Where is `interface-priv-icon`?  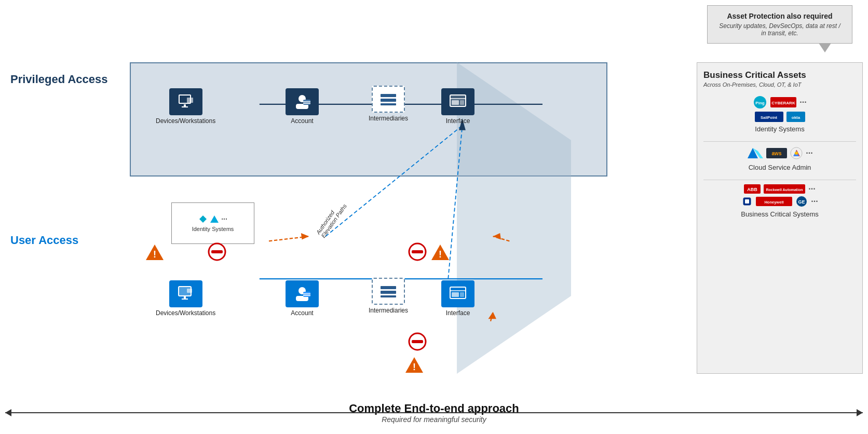 interface-priv-icon is located at coordinates (458, 102).